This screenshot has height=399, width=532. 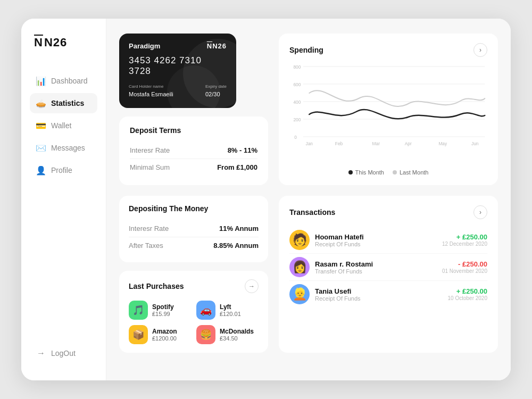 I want to click on chart-legend: This Month Last Month, so click(x=388, y=172).